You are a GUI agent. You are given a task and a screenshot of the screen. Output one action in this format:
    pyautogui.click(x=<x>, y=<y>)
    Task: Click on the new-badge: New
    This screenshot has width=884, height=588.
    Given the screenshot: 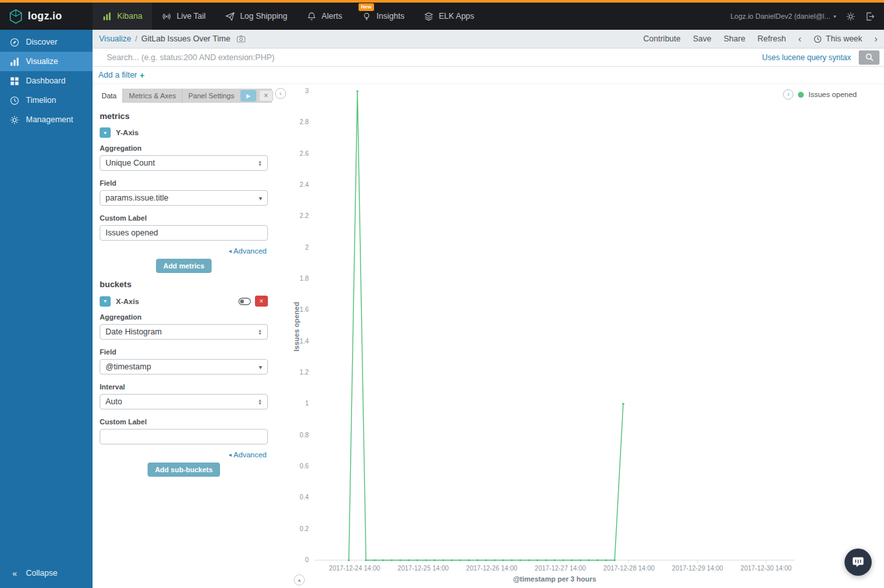 What is the action you would take?
    pyautogui.click(x=366, y=7)
    